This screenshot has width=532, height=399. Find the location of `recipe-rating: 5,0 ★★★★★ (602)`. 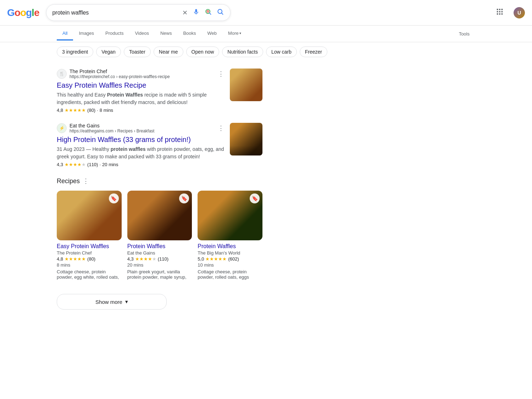

recipe-rating: 5,0 ★★★★★ (602) is located at coordinates (230, 259).